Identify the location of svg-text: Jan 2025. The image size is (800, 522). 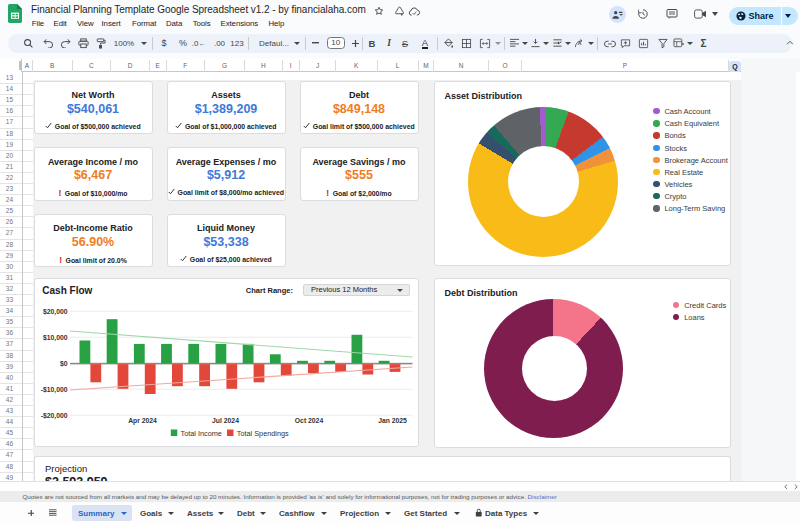
(392, 420).